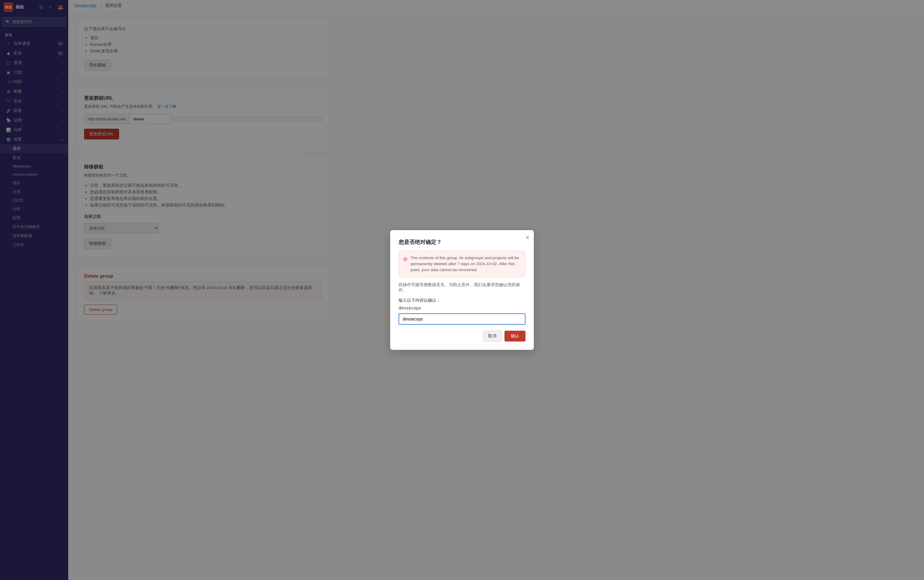 This screenshot has height=580, width=924. Describe the element at coordinates (462, 319) in the screenshot. I see `dialog-confirm-input` at that location.